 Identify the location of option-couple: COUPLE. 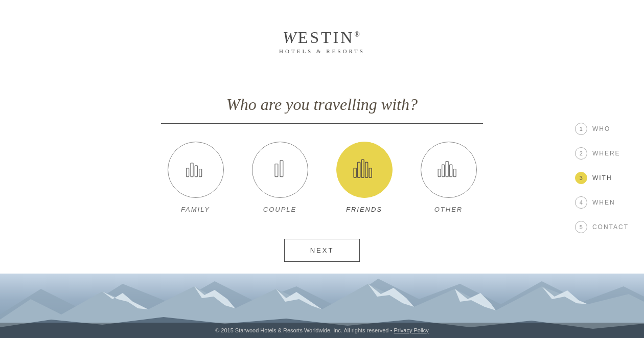
(280, 177).